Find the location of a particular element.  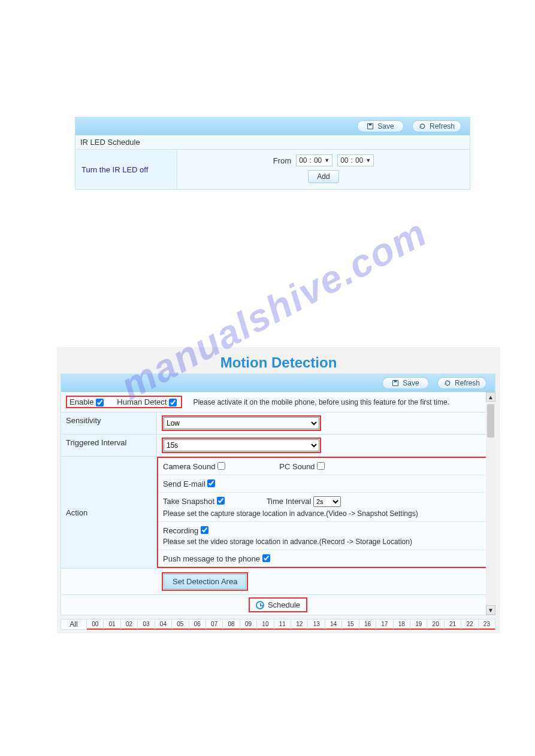

ir-led-panel: Save Refresh IR LED Schedule Turn the IR… is located at coordinates (273, 153).